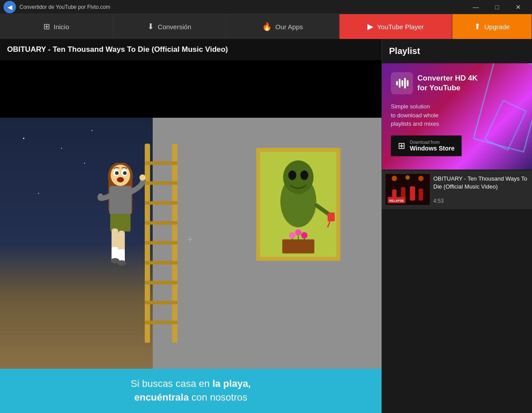 Image resolution: width=532 pixels, height=413 pixels. What do you see at coordinates (191, 50) in the screenshot?
I see `video-title: OBITUARY - Ten Thousand Ways To Die (Off…` at bounding box center [191, 50].